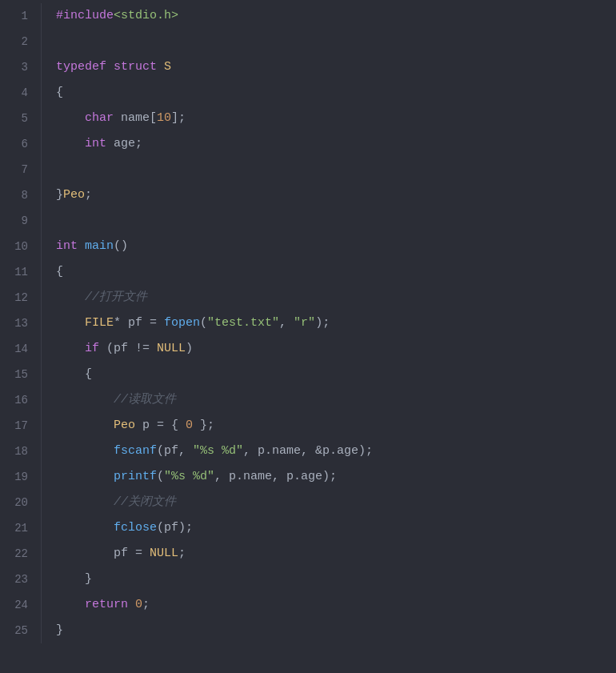  Describe the element at coordinates (92, 349) in the screenshot. I see `token: if` at that location.